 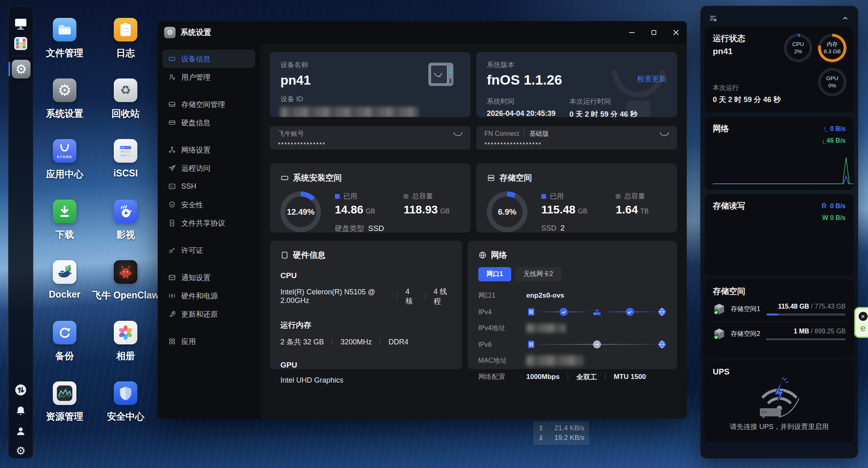 I want to click on desktop-app-security-center: 安全中心, so click(x=126, y=411).